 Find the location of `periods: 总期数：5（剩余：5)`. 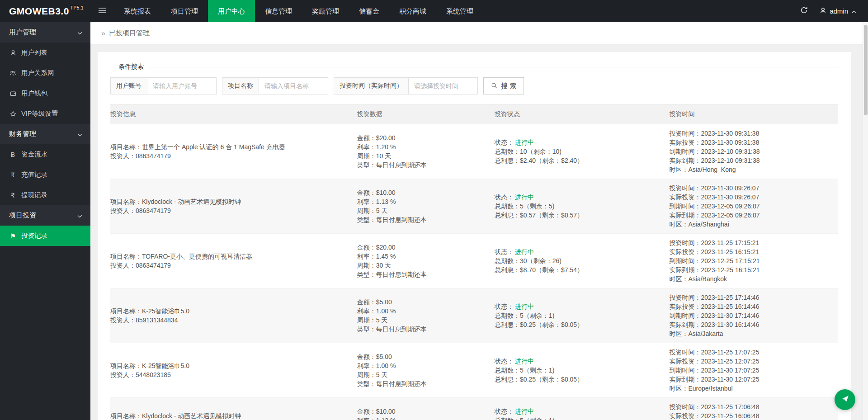

periods: 总期数：5（剩余：5) is located at coordinates (579, 206).